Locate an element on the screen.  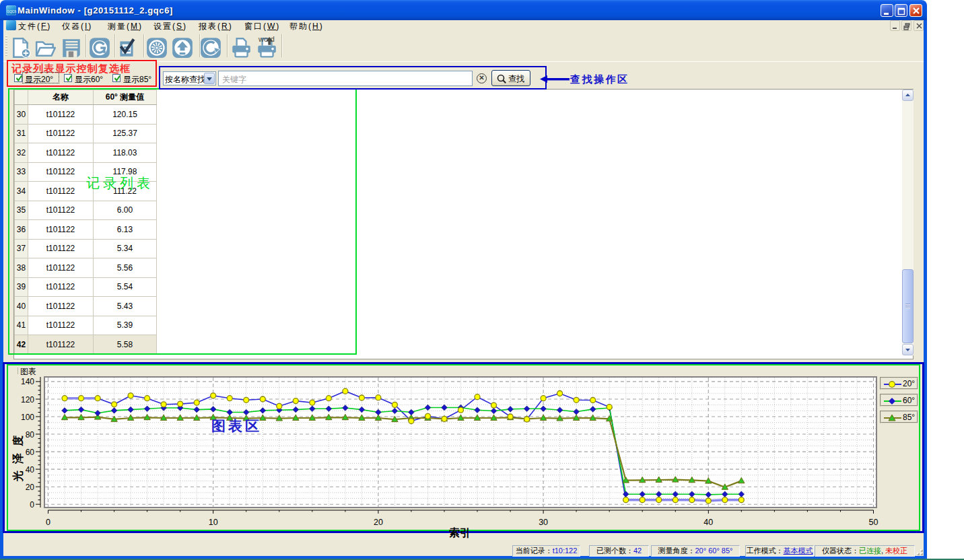
svg-text: 光泽度 is located at coordinates (18, 455).